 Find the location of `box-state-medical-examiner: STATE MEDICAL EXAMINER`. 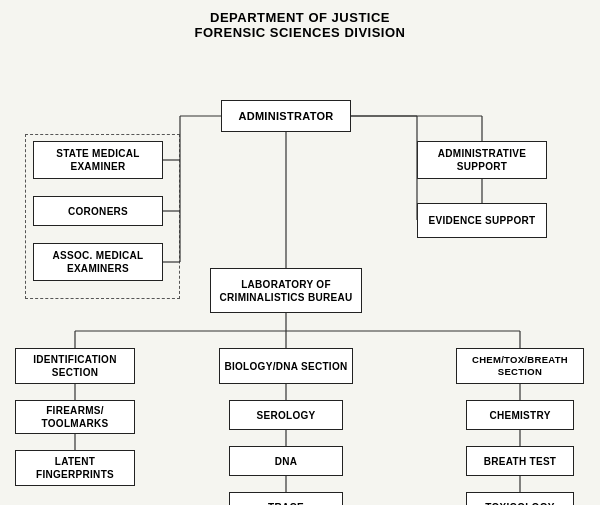

box-state-medical-examiner: STATE MEDICAL EXAMINER is located at coordinates (98, 160).